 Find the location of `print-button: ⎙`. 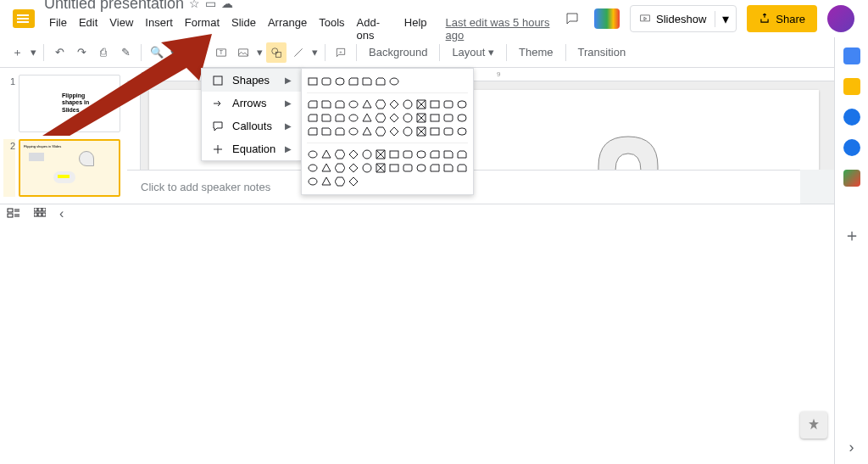

print-button: ⎙ is located at coordinates (103, 53).